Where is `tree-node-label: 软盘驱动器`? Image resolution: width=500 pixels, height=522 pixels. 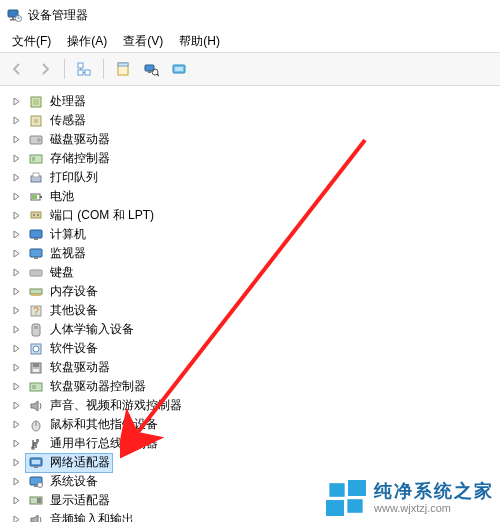 tree-node-label: 软盘驱动器 is located at coordinates (80, 368).